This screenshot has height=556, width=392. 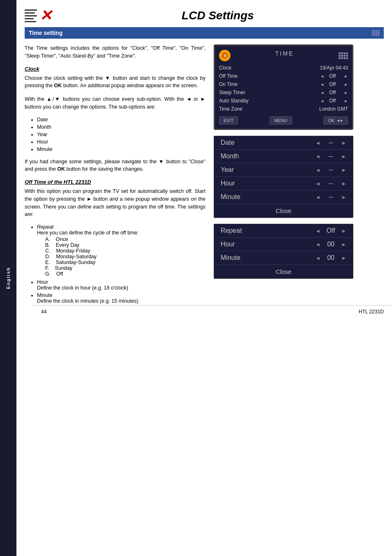 I want to click on clock-popup-close: Close, so click(x=284, y=211).